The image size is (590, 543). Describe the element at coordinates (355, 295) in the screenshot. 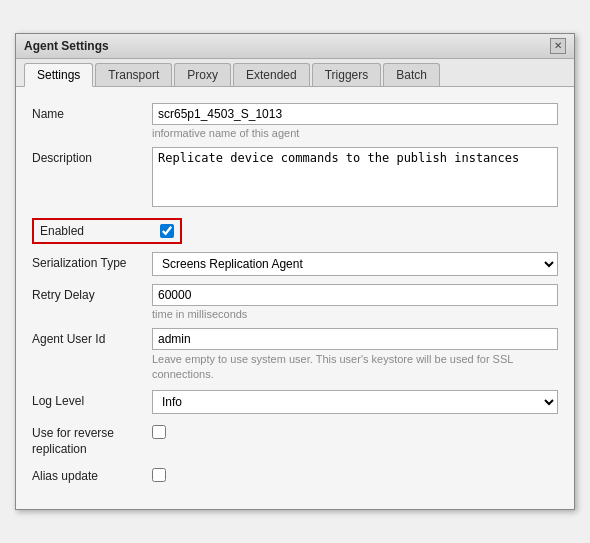

I see `retry-input` at that location.